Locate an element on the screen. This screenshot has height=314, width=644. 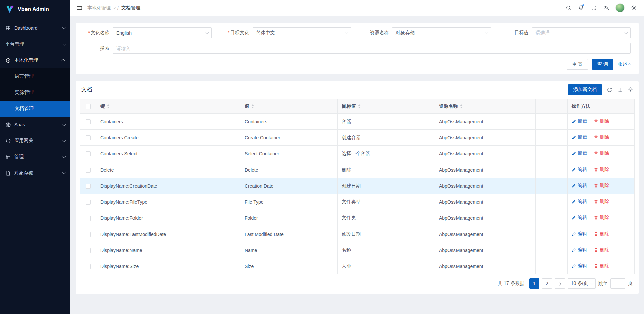
jump-page-input is located at coordinates (618, 284).